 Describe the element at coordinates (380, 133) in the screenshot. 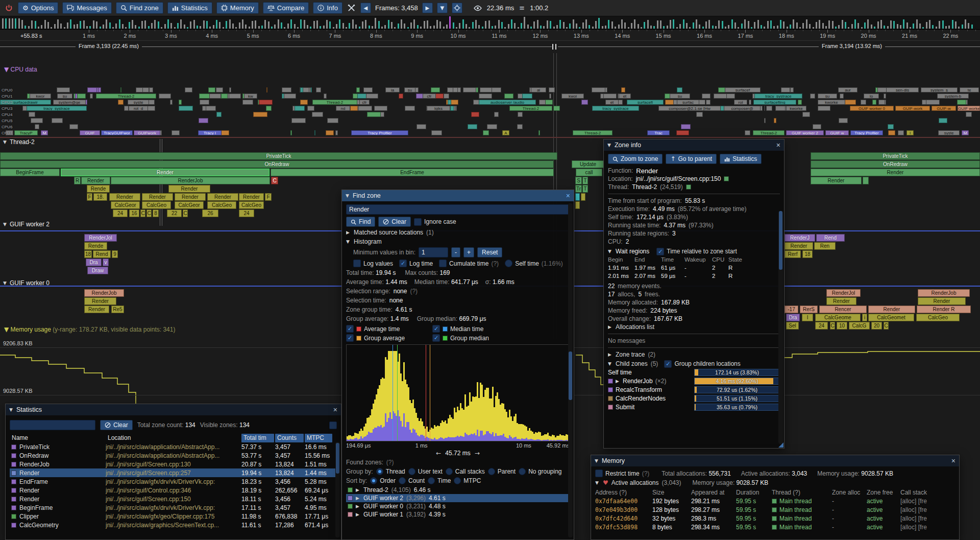

I see `timeline-zone: Tracy Profiler` at that location.